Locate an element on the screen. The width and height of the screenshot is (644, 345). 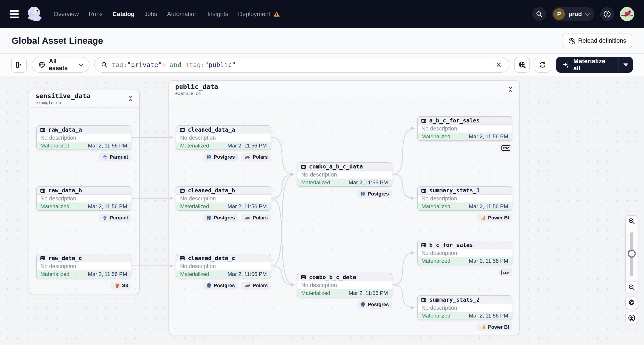
query-segment: and is located at coordinates (176, 65).